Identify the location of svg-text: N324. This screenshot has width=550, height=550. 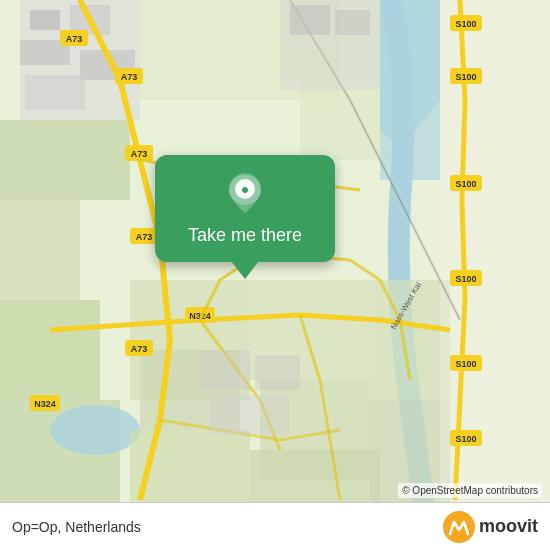
(45, 404).